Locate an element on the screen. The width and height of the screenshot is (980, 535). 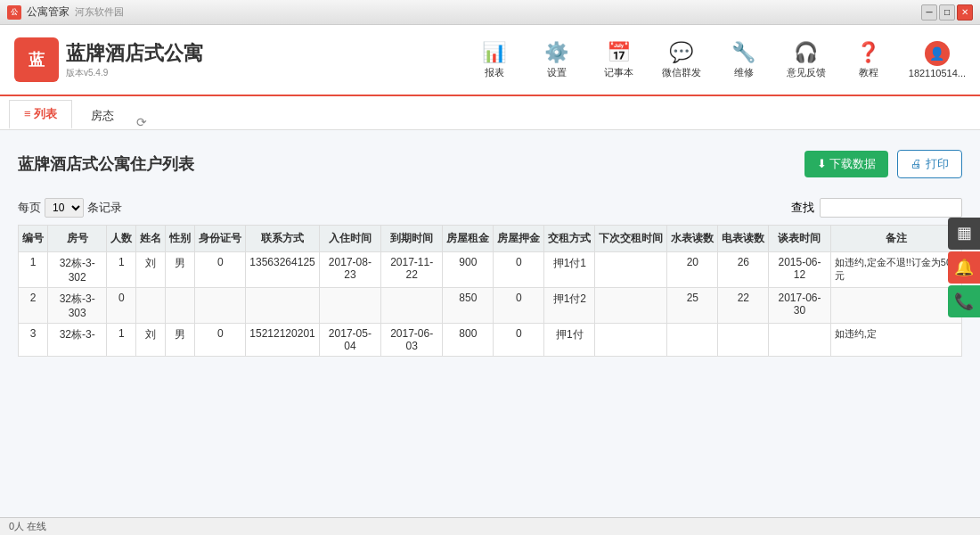
col-nextpay: 下次交租时间 is located at coordinates (631, 239).